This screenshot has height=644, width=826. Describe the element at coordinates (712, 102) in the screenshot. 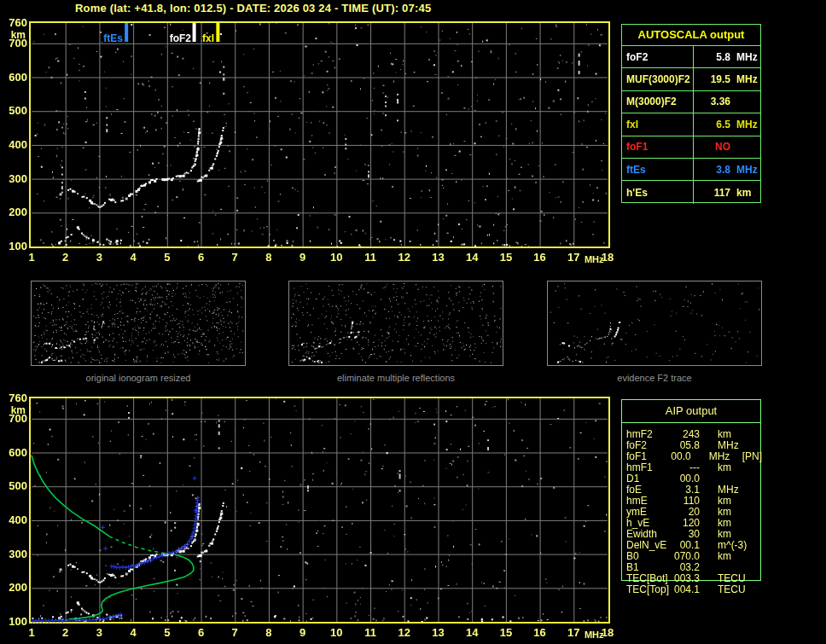

I see `row-value: 3.36` at that location.